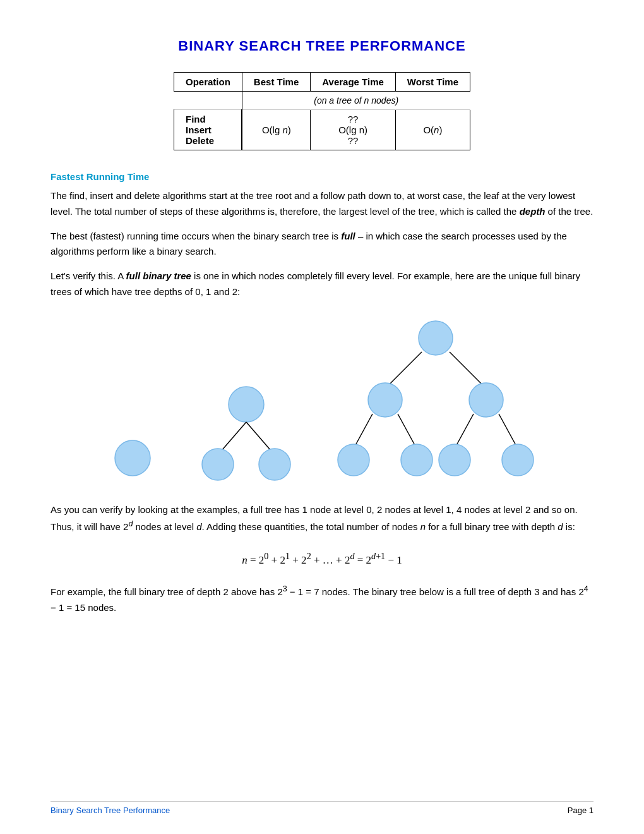 Image resolution: width=644 pixels, height=834 pixels. I want to click on col-best: Best Time, so click(276, 82).